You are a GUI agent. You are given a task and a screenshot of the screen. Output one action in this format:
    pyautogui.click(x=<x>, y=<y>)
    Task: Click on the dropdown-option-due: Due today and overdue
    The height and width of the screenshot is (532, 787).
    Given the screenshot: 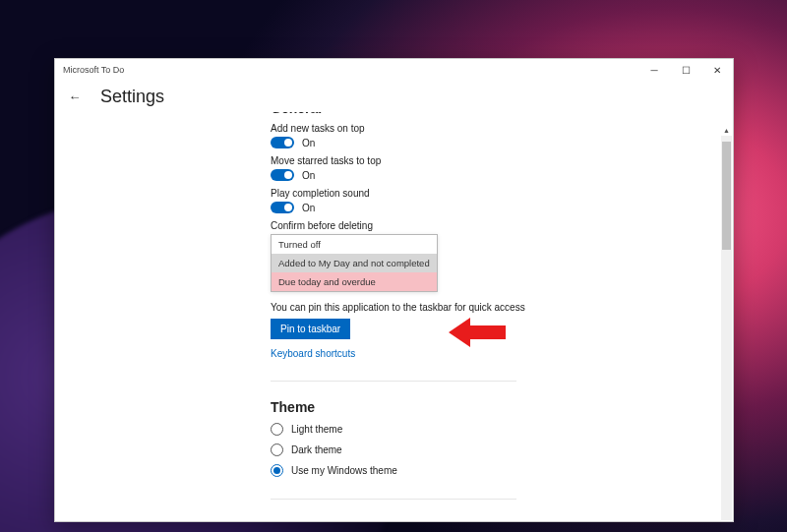 What is the action you would take?
    pyautogui.click(x=354, y=281)
    